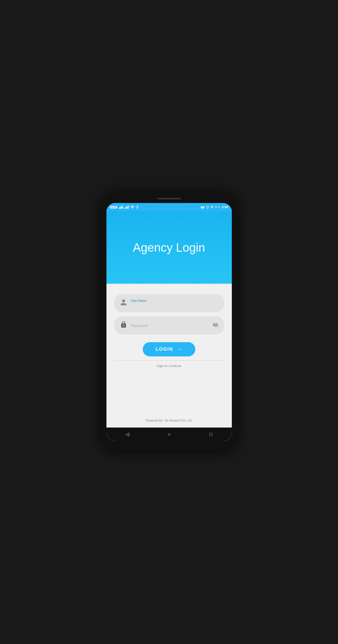  Describe the element at coordinates (218, 207) in the screenshot. I see `battery-icon: 81 ⚡` at that location.